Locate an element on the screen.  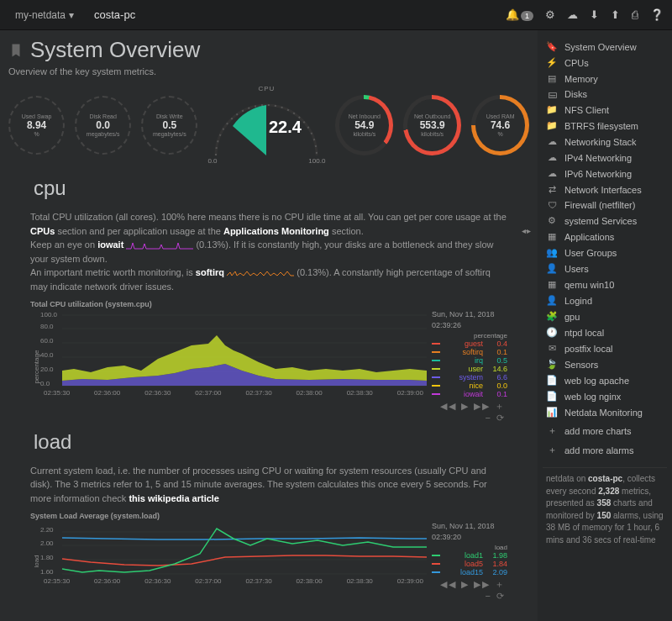
sidebar-item-0: 🔖System Overview is located at coordinates (605, 47).